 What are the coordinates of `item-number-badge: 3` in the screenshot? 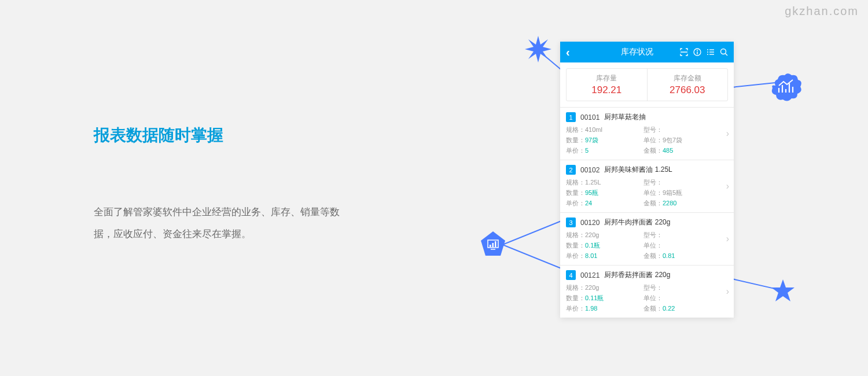 It's located at (571, 222).